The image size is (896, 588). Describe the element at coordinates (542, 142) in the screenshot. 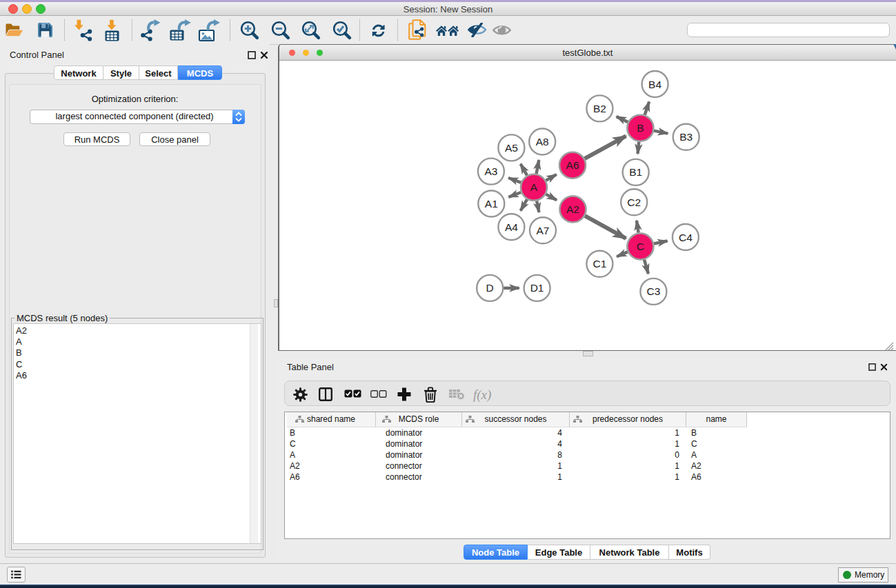

I see `svg-text: A8` at that location.